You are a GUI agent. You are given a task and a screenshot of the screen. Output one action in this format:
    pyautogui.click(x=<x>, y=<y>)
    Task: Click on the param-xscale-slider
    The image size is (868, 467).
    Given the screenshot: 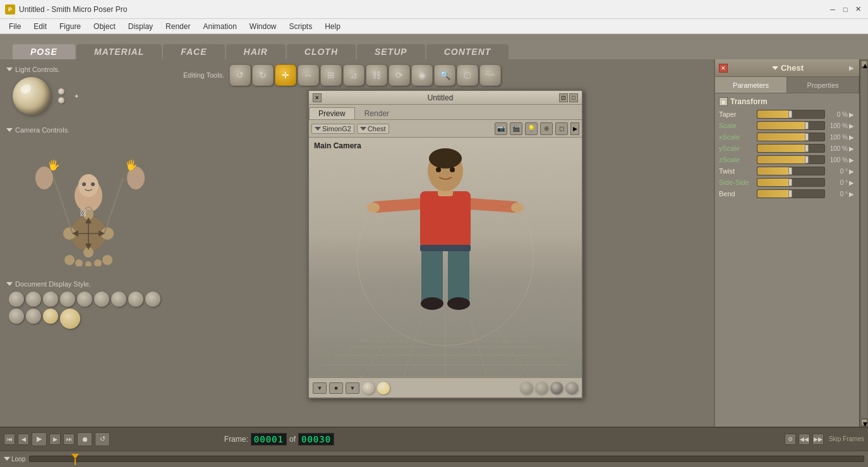 What is the action you would take?
    pyautogui.click(x=791, y=137)
    